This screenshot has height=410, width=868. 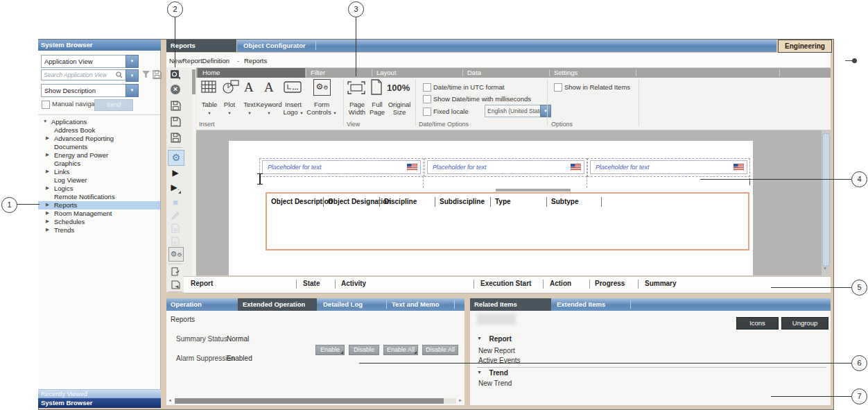 What do you see at coordinates (186, 304) in the screenshot?
I see `tab-operation: Operation` at bounding box center [186, 304].